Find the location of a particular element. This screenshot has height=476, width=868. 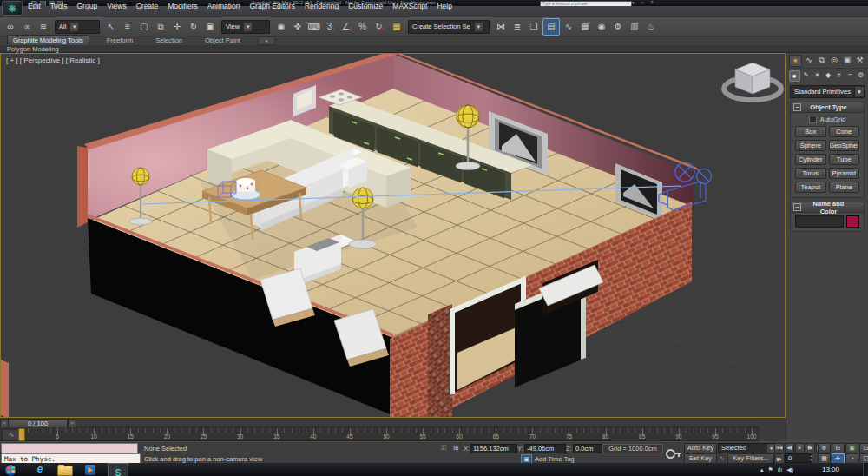

helpers-category: # is located at coordinates (838, 75).